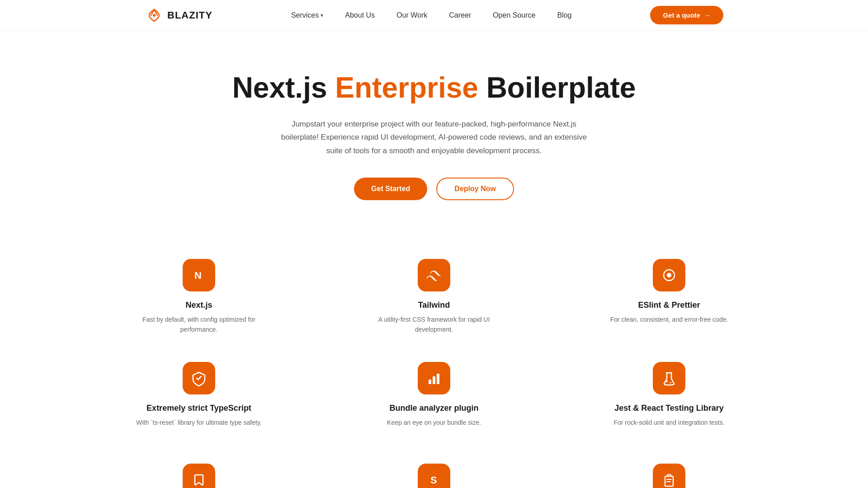 Image resolution: width=868 pixels, height=488 pixels. What do you see at coordinates (564, 15) in the screenshot?
I see `nav-item-blog: Blog` at bounding box center [564, 15].